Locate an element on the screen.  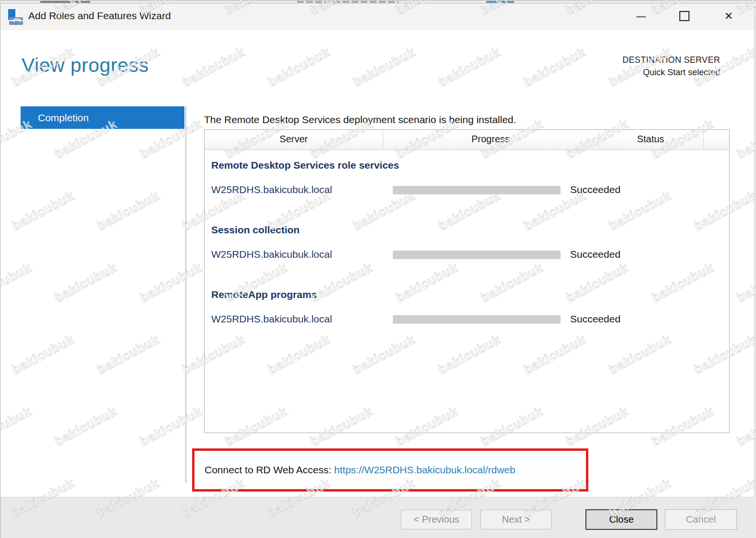
column-header-server: Server is located at coordinates (294, 139).